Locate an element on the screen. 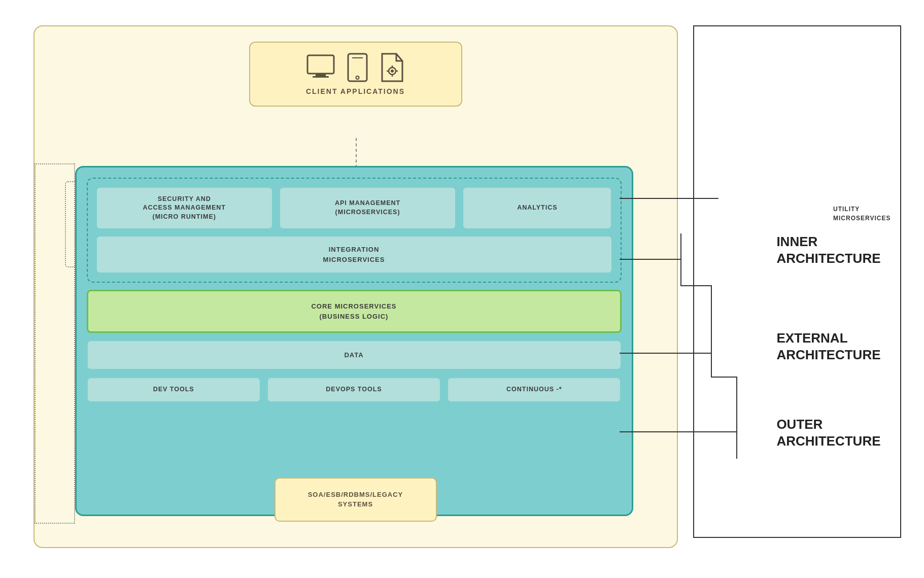 The width and height of the screenshot is (924, 578). external-arch-label: EXTERNAL ARCHITECTURE is located at coordinates (828, 347).